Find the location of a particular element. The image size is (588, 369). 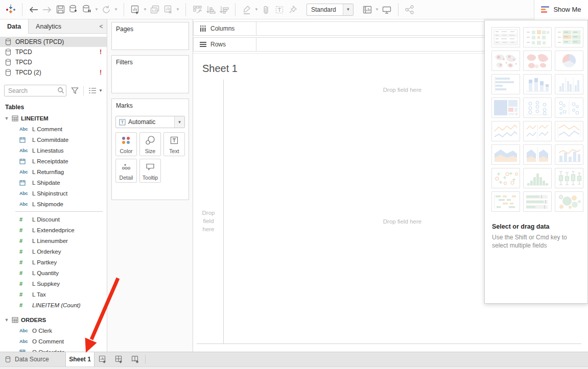

text-button: Text is located at coordinates (174, 144).